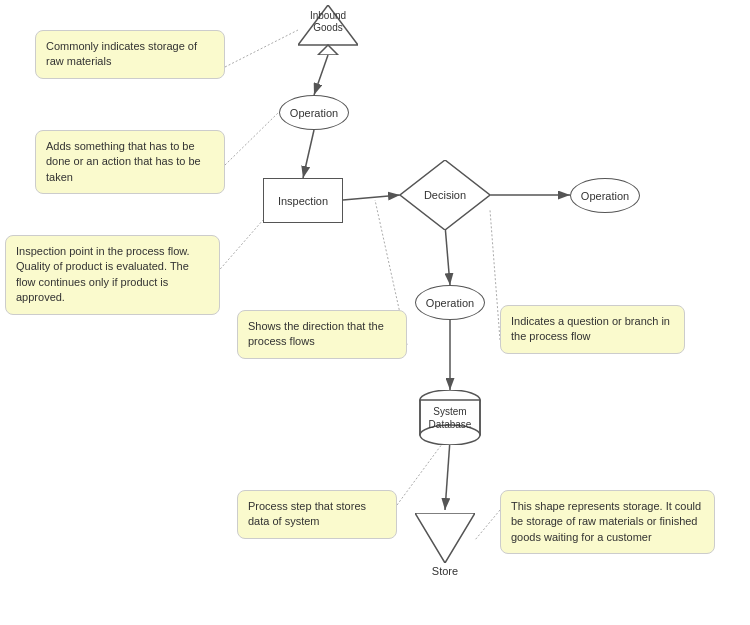 Image resolution: width=750 pixels, height=625 pixels. What do you see at coordinates (303, 200) in the screenshot?
I see `shape-inspection: Inspection` at bounding box center [303, 200].